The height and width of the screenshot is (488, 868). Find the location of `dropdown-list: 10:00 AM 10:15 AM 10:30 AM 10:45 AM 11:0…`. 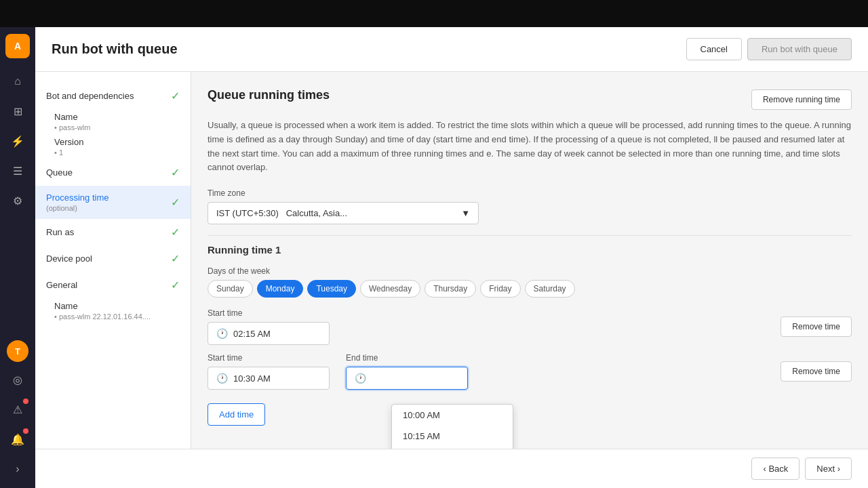

dropdown-list: 10:00 AM 10:15 AM 10:30 AM 10:45 AM 11:0… is located at coordinates (452, 427).